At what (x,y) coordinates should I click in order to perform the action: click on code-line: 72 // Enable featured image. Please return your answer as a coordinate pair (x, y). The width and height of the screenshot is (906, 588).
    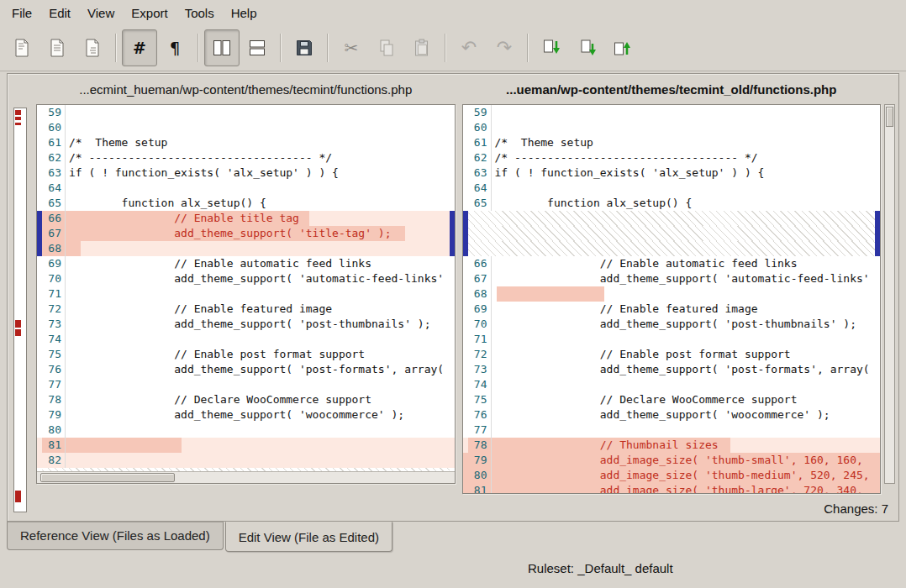
    Looking at the image, I should click on (245, 309).